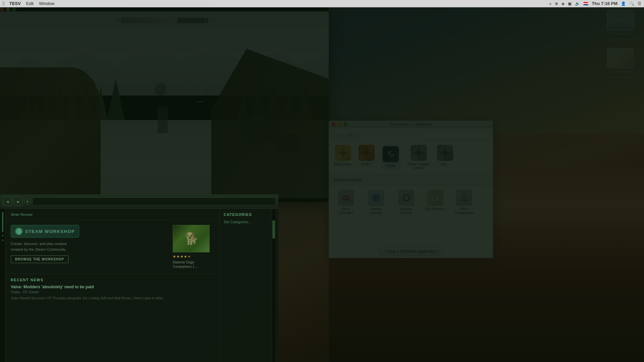 This screenshot has width=644, height=362. What do you see at coordinates (47, 3) in the screenshot?
I see `menu-window: Window` at bounding box center [47, 3].